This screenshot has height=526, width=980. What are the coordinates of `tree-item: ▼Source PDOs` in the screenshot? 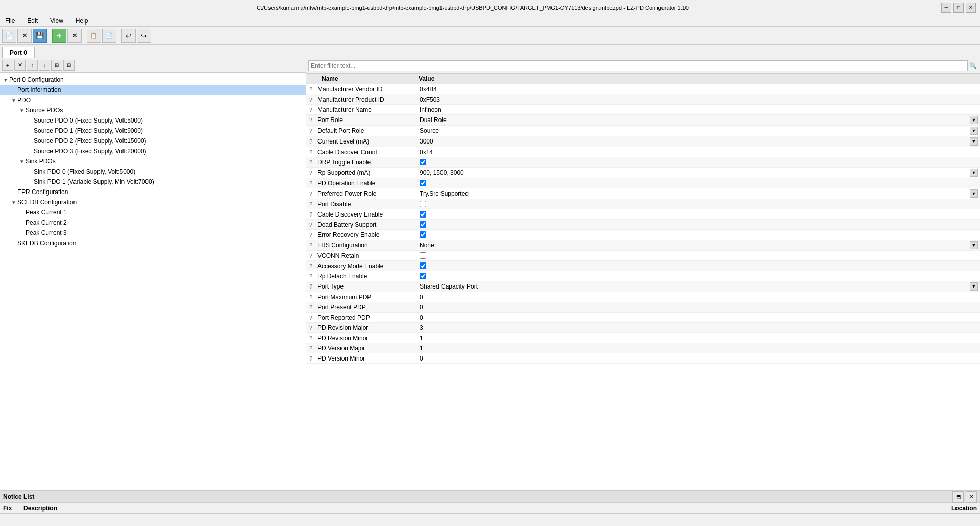 It's located at (153, 110).